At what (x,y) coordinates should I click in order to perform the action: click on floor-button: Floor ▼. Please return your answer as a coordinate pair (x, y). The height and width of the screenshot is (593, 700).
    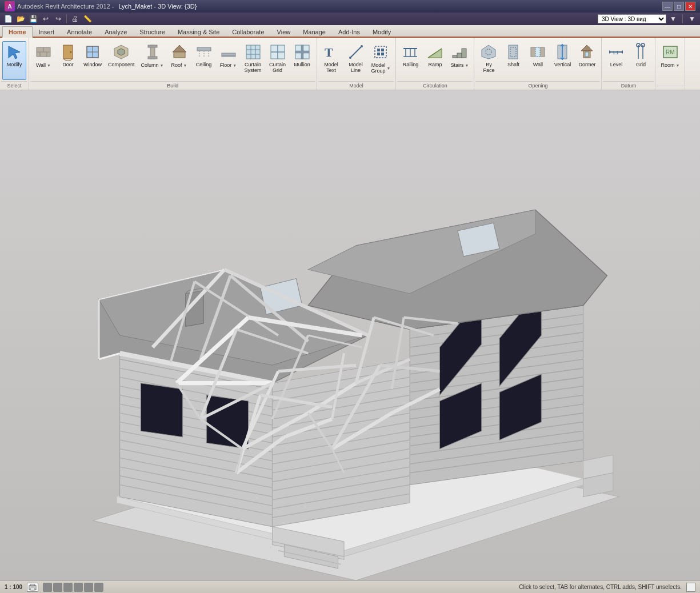
    Looking at the image, I should click on (229, 61).